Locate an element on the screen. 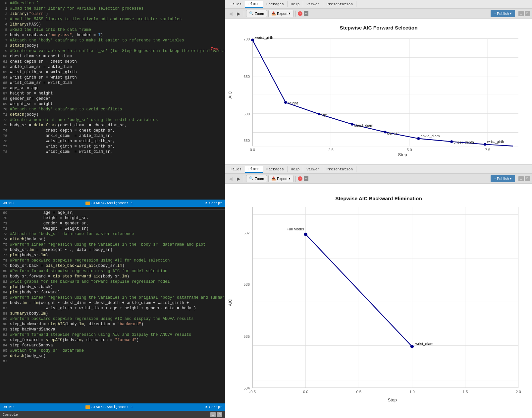  line-content: wrist_girth + wrist_diam + age + height … is located at coordinates (117, 308).